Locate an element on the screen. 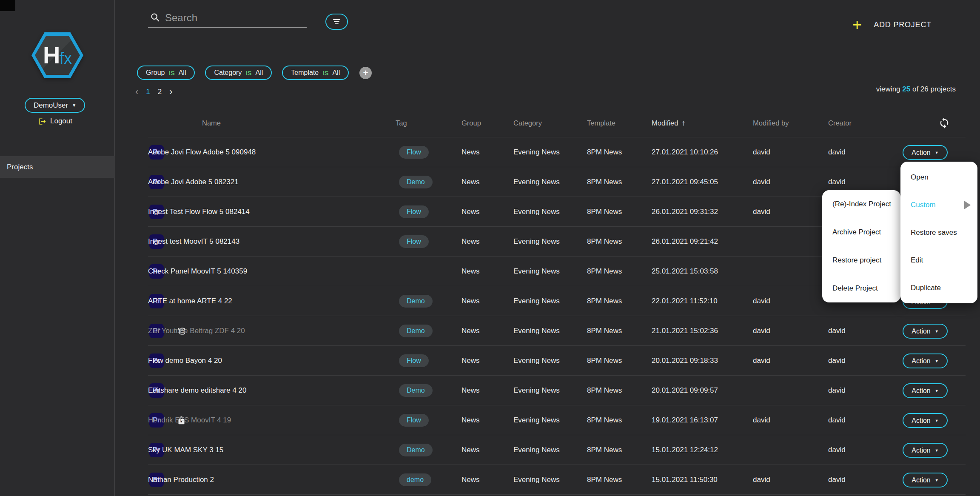  table-row: Pr Sky UK MAM SKY 3 15 Demo News Evening… is located at coordinates (557, 450).